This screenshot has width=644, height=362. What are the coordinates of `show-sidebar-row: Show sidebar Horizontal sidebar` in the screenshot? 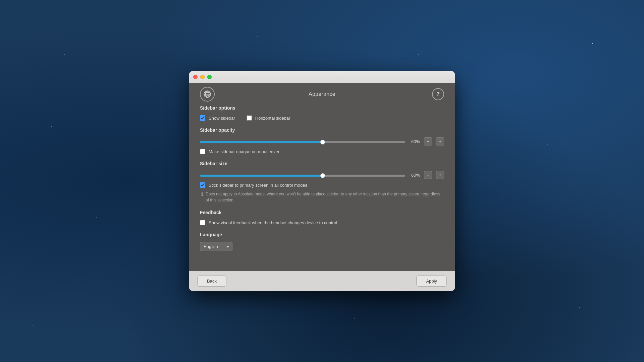 It's located at (322, 118).